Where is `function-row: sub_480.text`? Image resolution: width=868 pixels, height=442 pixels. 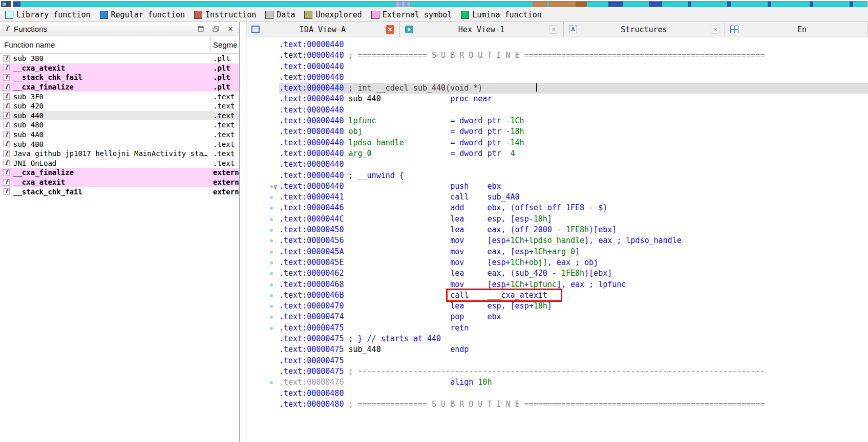
function-row: sub_480.text is located at coordinates (120, 125).